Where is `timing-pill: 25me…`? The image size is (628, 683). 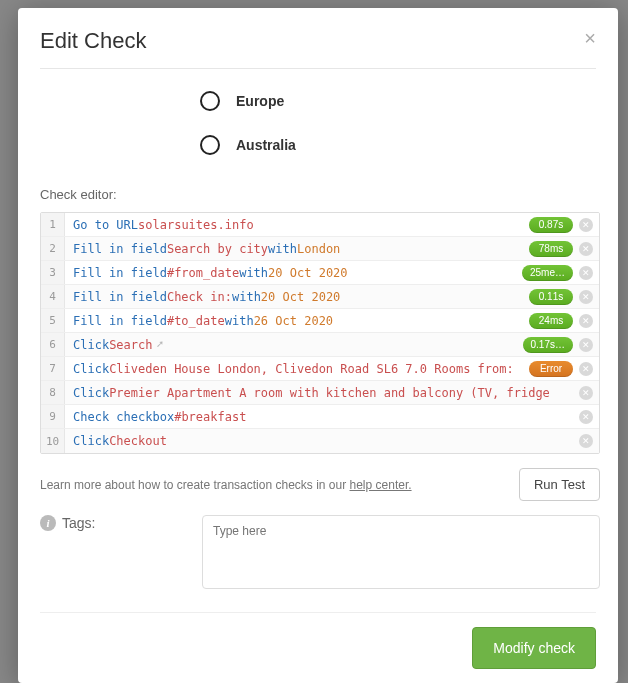
timing-pill: 25me… is located at coordinates (548, 273).